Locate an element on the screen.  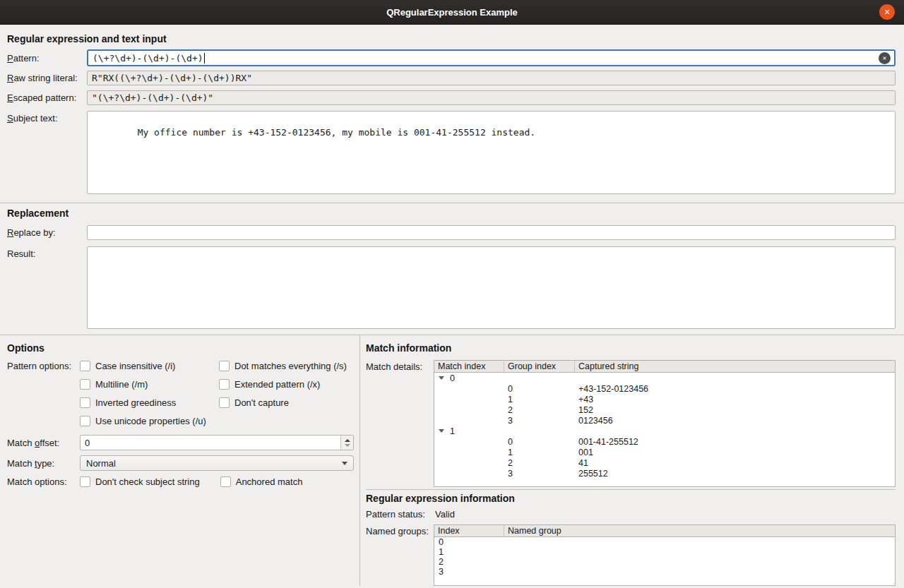
named-group-row: 3 is located at coordinates (665, 572).